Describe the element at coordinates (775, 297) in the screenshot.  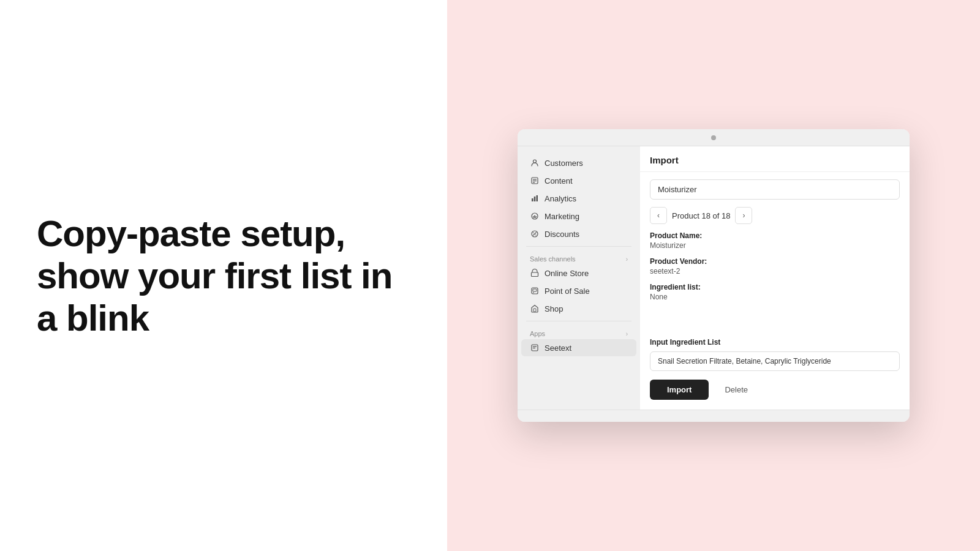
I see `ingredient-list-value: None` at that location.